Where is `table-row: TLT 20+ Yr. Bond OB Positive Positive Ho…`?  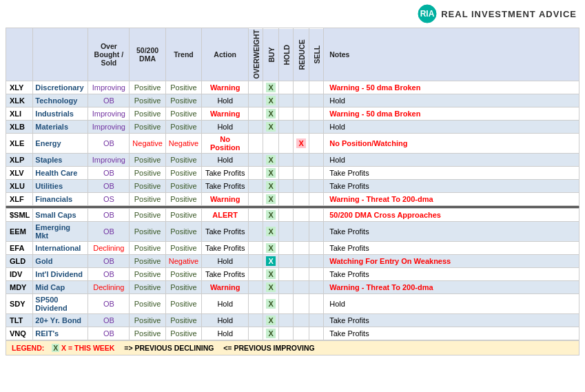
table-row: TLT 20+ Yr. Bond OB Positive Positive Ho… is located at coordinates (293, 320).